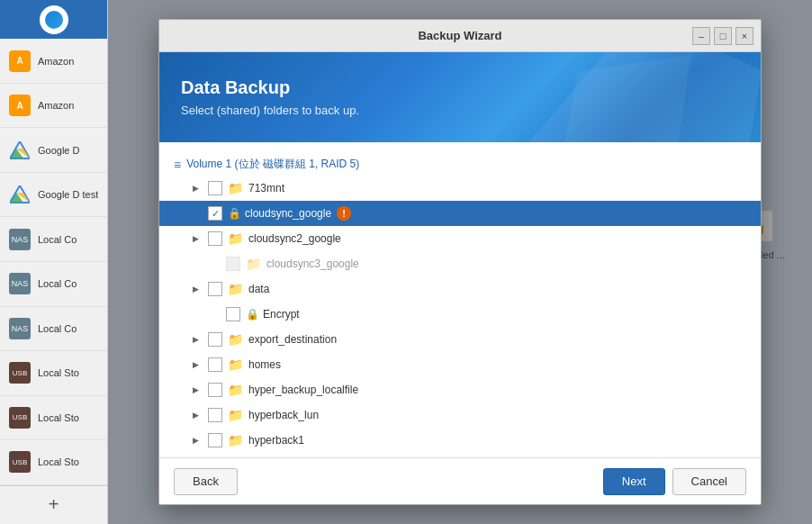 This screenshot has width=812, height=524. I want to click on cancel-button: Cancel, so click(709, 482).